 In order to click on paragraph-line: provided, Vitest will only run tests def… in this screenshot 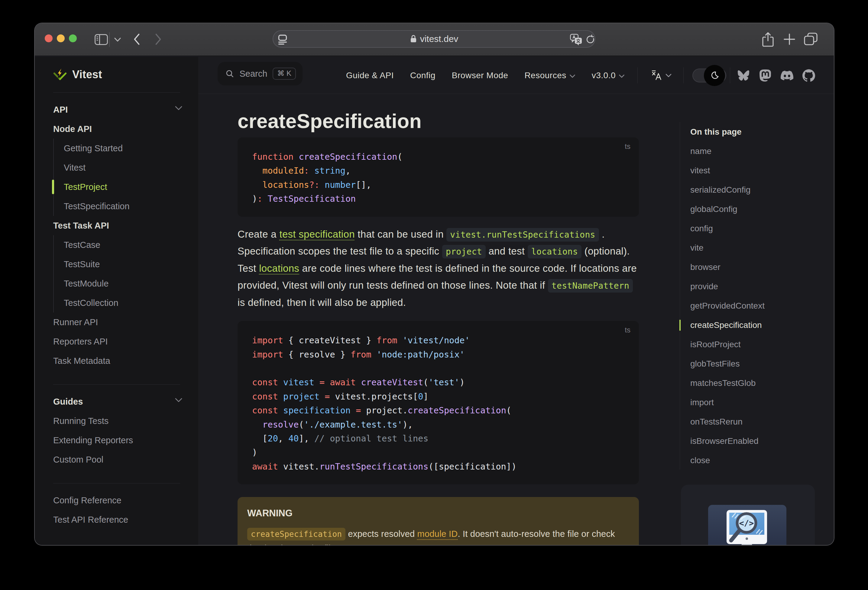, I will do `click(438, 285)`.